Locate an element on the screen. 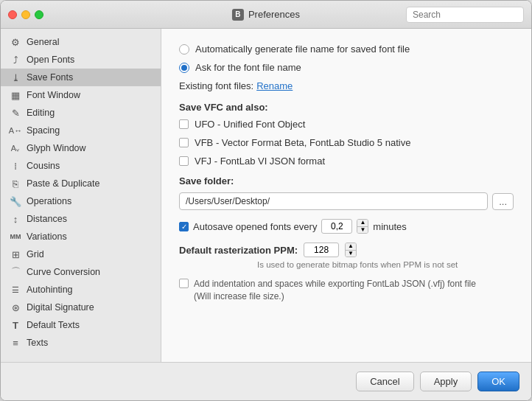 The image size is (532, 401). save-folder-input is located at coordinates (333, 201).